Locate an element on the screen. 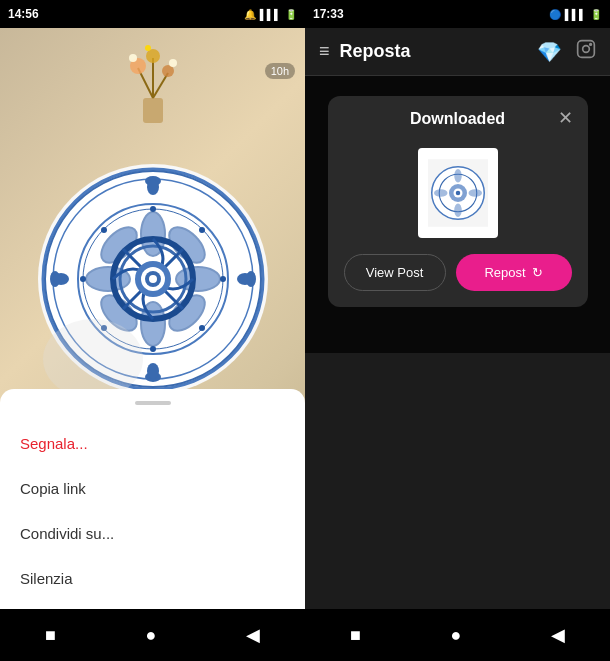 Image resolution: width=610 pixels, height=661 pixels. right-battery-icon: 🔋 is located at coordinates (596, 14).